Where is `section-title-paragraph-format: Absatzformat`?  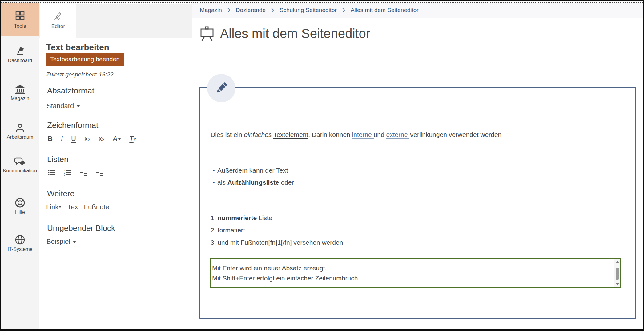 section-title-paragraph-format: Absatzformat is located at coordinates (71, 91).